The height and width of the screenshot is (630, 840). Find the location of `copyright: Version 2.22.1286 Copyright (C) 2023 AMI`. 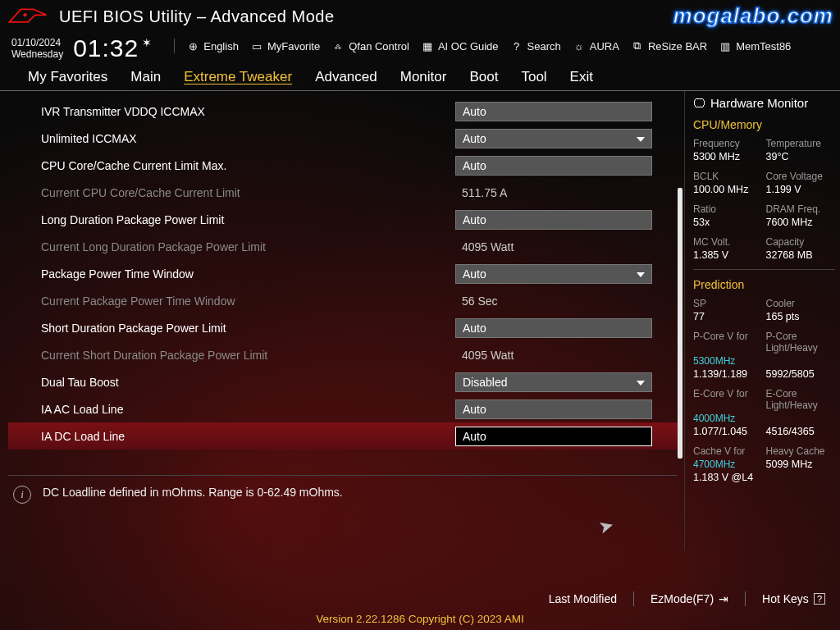

copyright: Version 2.22.1286 Copyright (C) 2023 AMI is located at coordinates (420, 620).